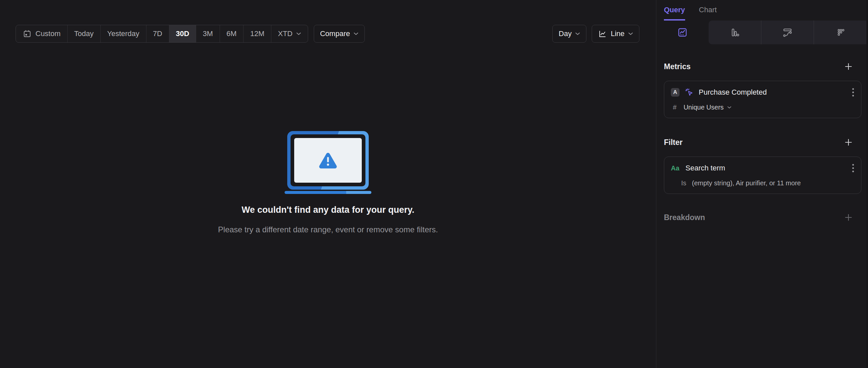  I want to click on empty-state-title: We couldn't find any data for your query…, so click(328, 210).